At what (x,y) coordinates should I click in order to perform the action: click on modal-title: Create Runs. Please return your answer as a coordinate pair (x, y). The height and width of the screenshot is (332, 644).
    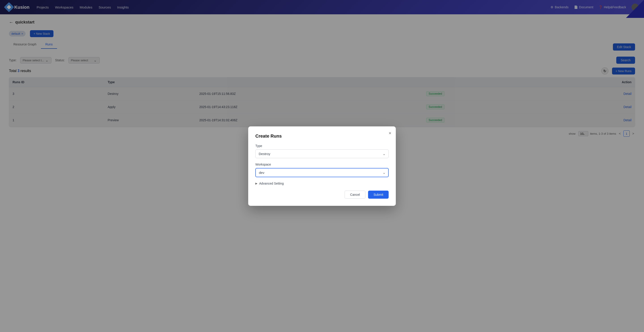
    Looking at the image, I should click on (322, 136).